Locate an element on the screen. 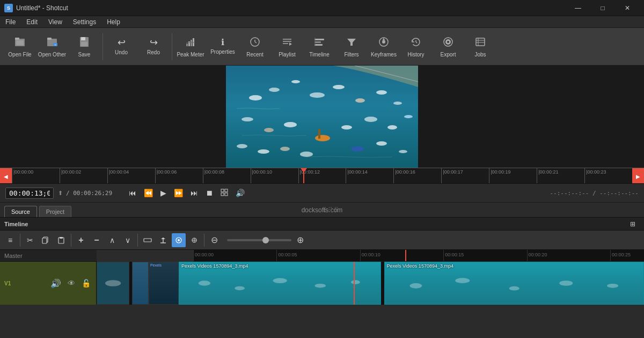 The image size is (644, 338). playhead-arrow is located at coordinates (304, 170).